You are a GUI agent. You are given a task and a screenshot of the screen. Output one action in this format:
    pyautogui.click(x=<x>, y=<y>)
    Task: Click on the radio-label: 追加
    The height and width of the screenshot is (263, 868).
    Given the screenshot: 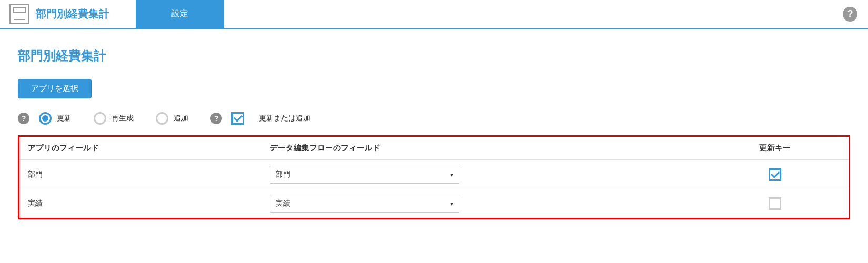 What is the action you would take?
    pyautogui.click(x=181, y=118)
    